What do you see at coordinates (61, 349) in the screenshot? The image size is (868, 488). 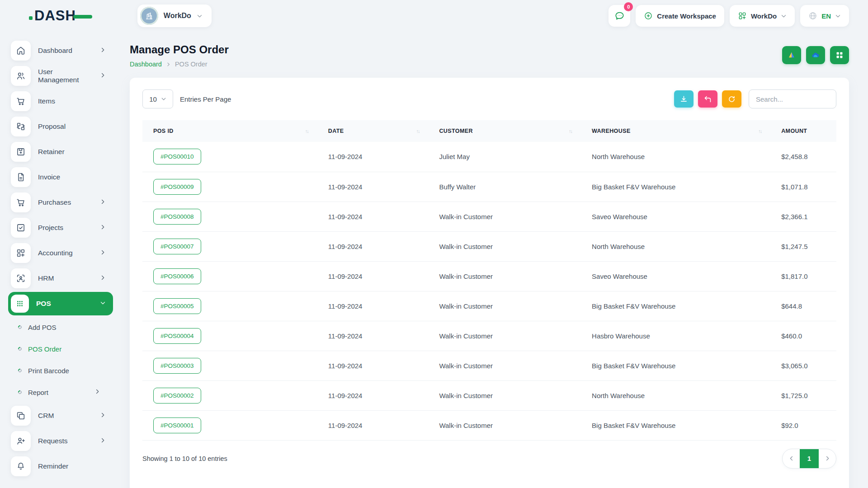 I see `sidebar-item-pos-order: POS Order` at bounding box center [61, 349].